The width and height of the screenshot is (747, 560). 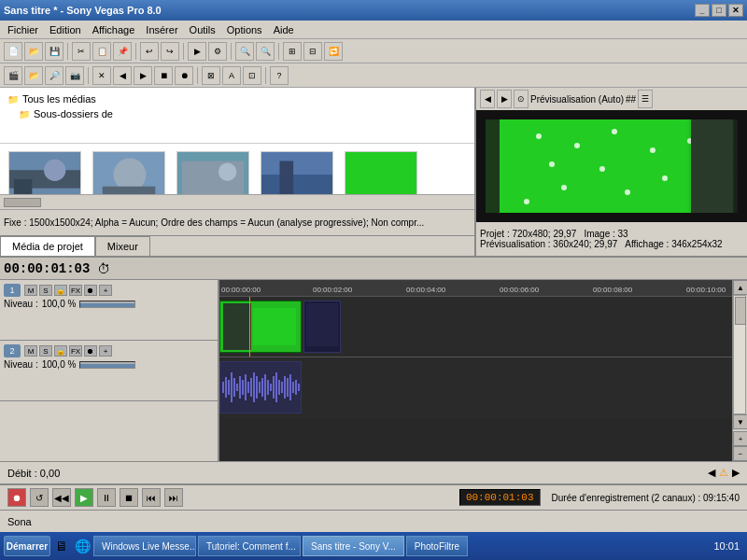 I want to click on menu-edition: Edition, so click(x=65, y=30).